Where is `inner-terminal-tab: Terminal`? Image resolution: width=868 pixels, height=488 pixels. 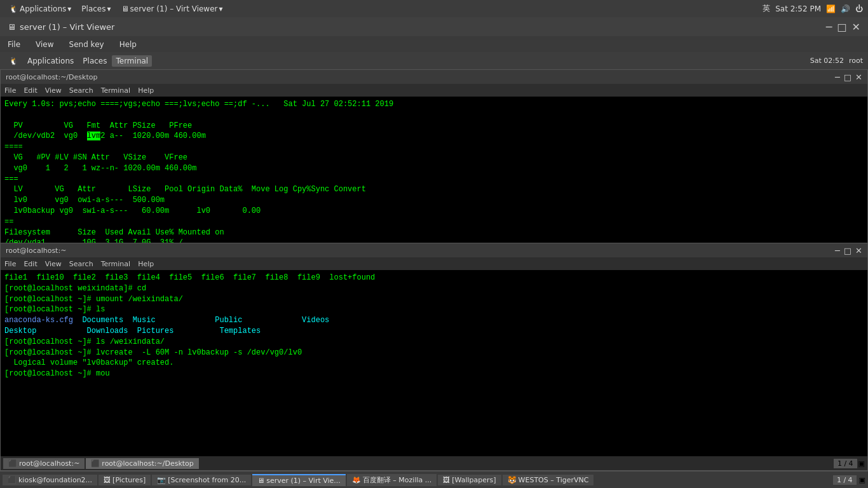
inner-terminal-tab: Terminal is located at coordinates (132, 61).